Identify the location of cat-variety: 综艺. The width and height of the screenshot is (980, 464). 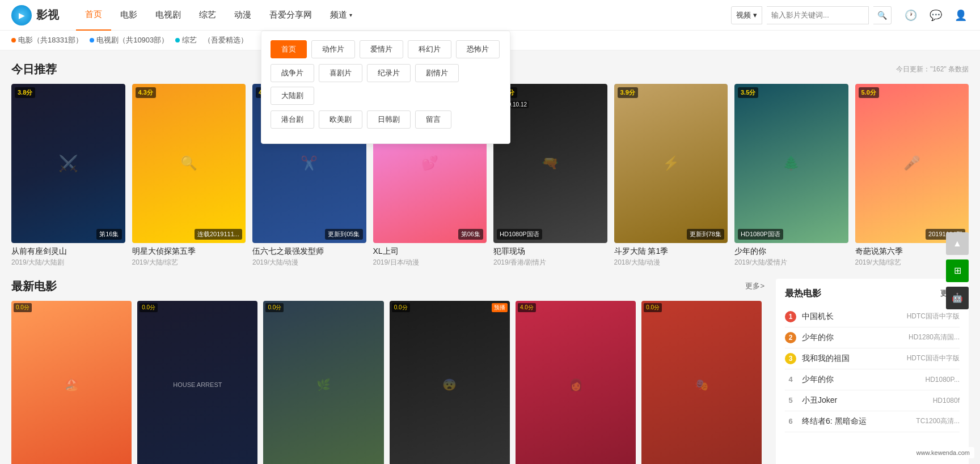
(186, 40).